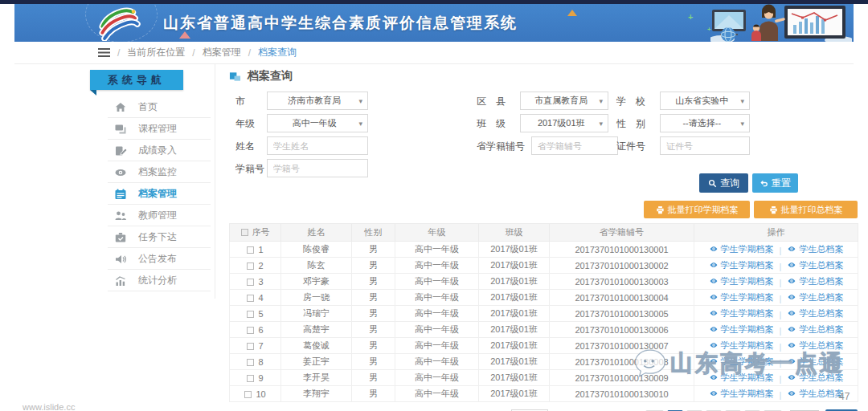  I want to click on sidebar: 系统导航 首页课程管理成绩录入档案监控档案管理教师管理任务下达公告发布统计分析, so click(152, 181).